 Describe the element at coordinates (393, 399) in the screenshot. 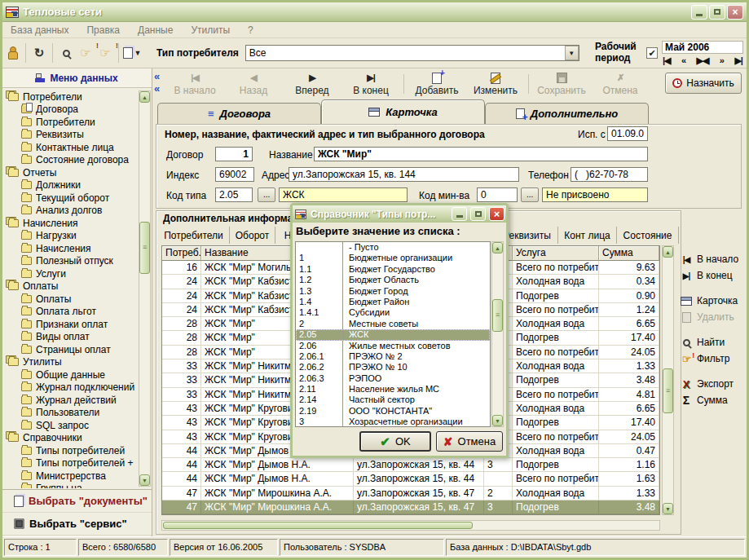

I see `dialog-list-item: 2.14Частный сектор` at that location.